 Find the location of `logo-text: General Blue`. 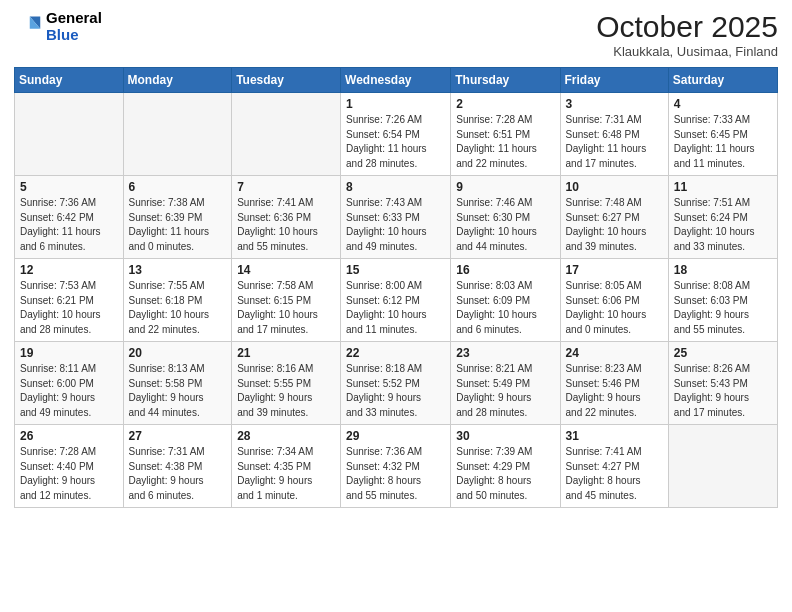

logo-text: General Blue is located at coordinates (74, 26).